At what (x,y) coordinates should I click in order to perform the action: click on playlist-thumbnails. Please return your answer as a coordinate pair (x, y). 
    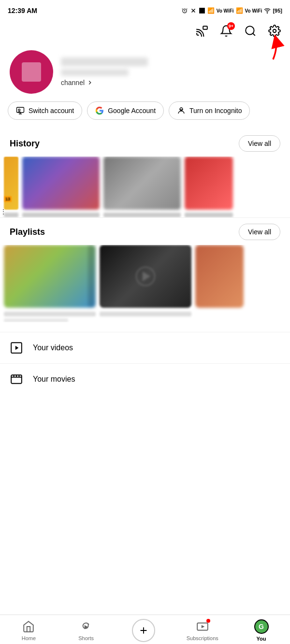
    Looking at the image, I should click on (145, 284).